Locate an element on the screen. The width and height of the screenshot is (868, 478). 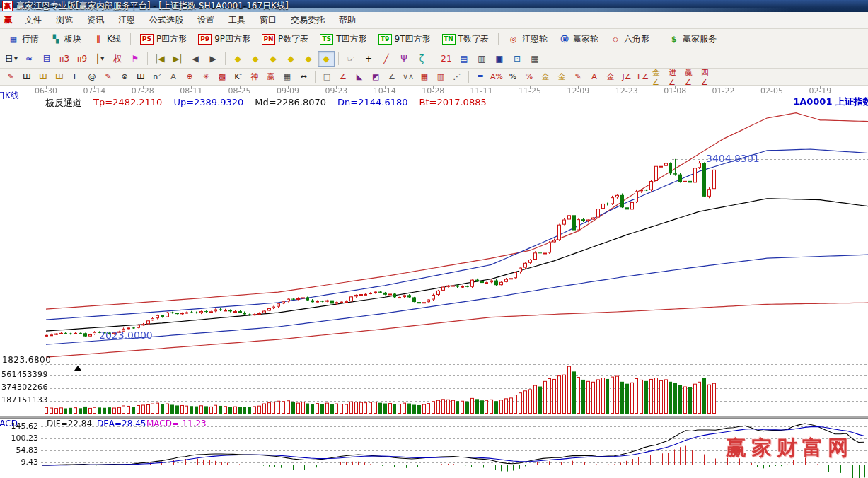
notes-icon: ▥ is located at coordinates (482, 59).